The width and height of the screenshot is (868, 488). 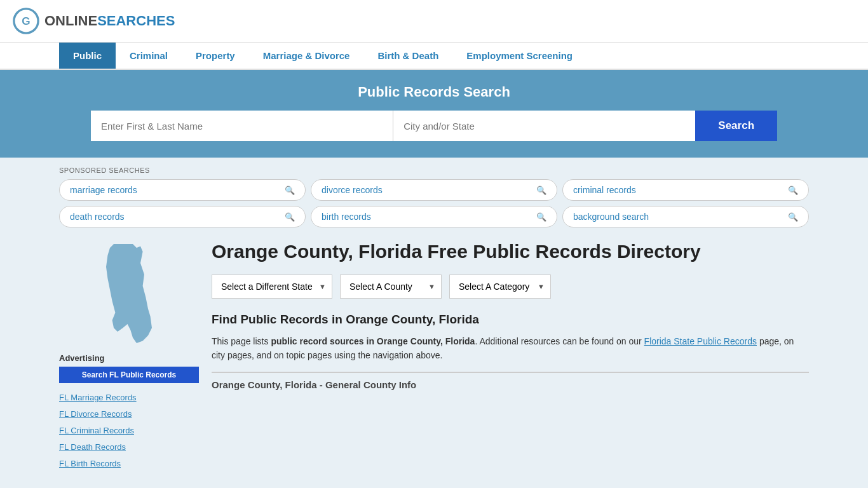 I want to click on search-bar: Search, so click(x=434, y=126).